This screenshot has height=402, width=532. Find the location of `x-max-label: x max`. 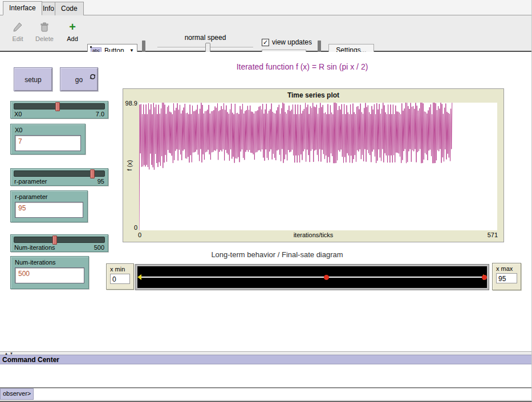

x-max-label: x max is located at coordinates (506, 269).